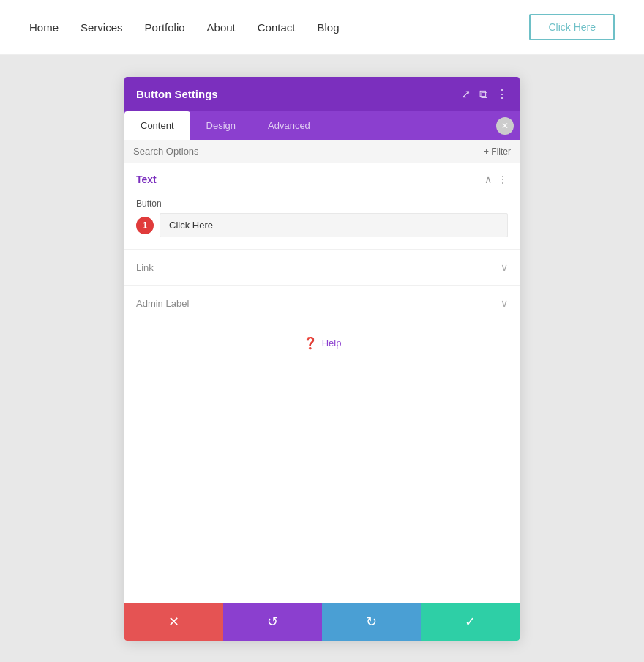  I want to click on undo-button: ↺, so click(272, 622).